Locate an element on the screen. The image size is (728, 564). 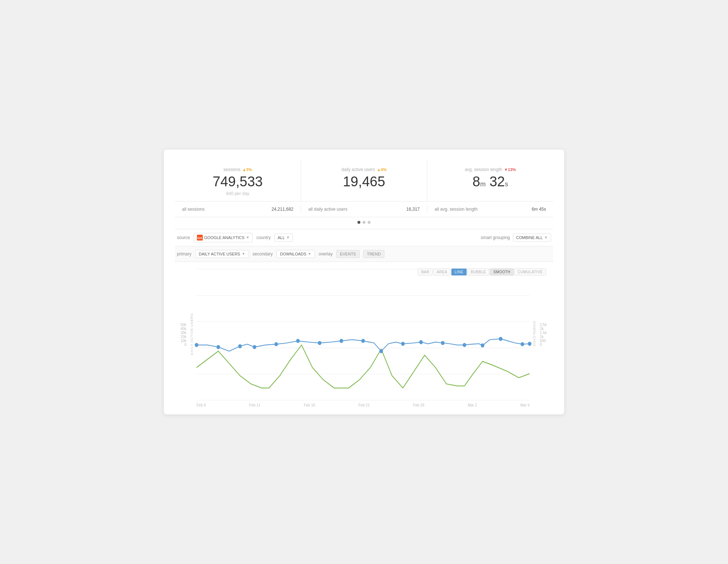
primary-metric-value: DAILY ACTIVE USERS is located at coordinates (219, 254).